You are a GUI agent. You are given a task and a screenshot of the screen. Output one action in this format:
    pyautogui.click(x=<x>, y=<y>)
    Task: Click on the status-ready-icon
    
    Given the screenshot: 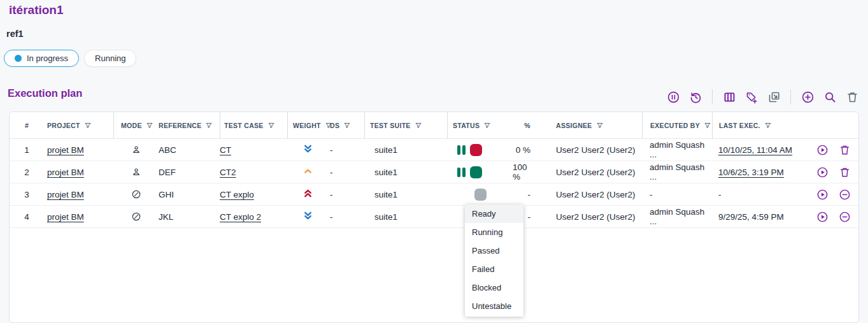 What is the action you would take?
    pyautogui.click(x=480, y=195)
    